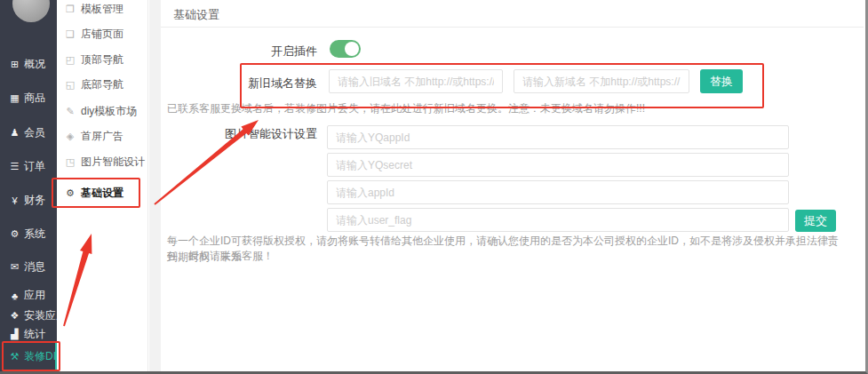 The width and height of the screenshot is (868, 374). Describe the element at coordinates (35, 334) in the screenshot. I see `sidebar-item-label: 统计` at that location.